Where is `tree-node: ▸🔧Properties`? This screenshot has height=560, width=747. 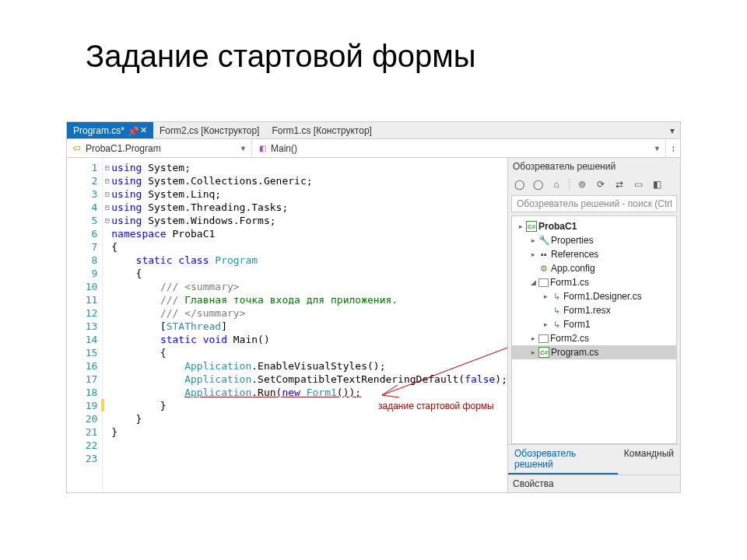 tree-node: ▸🔧Properties is located at coordinates (594, 240).